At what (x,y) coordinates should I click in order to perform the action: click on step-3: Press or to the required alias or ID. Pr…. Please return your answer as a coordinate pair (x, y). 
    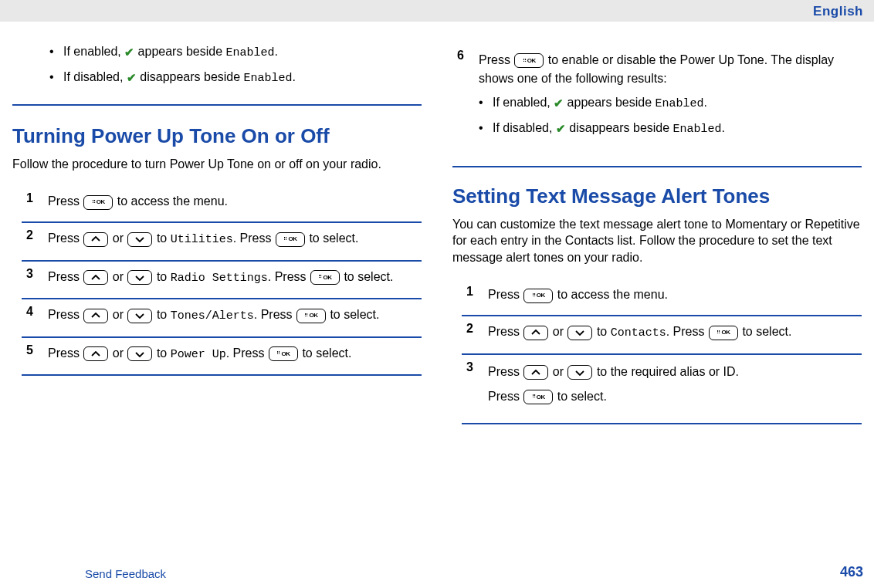
    Looking at the image, I should click on (662, 390).